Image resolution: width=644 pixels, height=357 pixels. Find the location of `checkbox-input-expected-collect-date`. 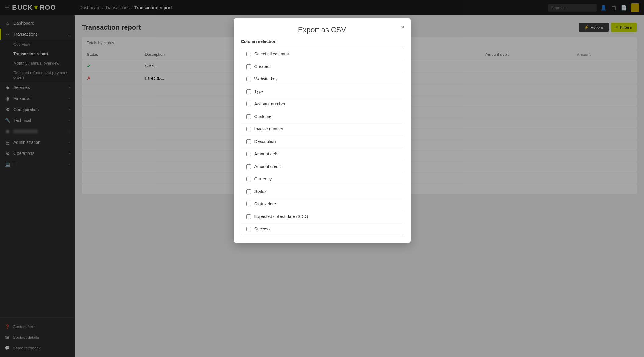

checkbox-input-expected-collect-date is located at coordinates (249, 216).